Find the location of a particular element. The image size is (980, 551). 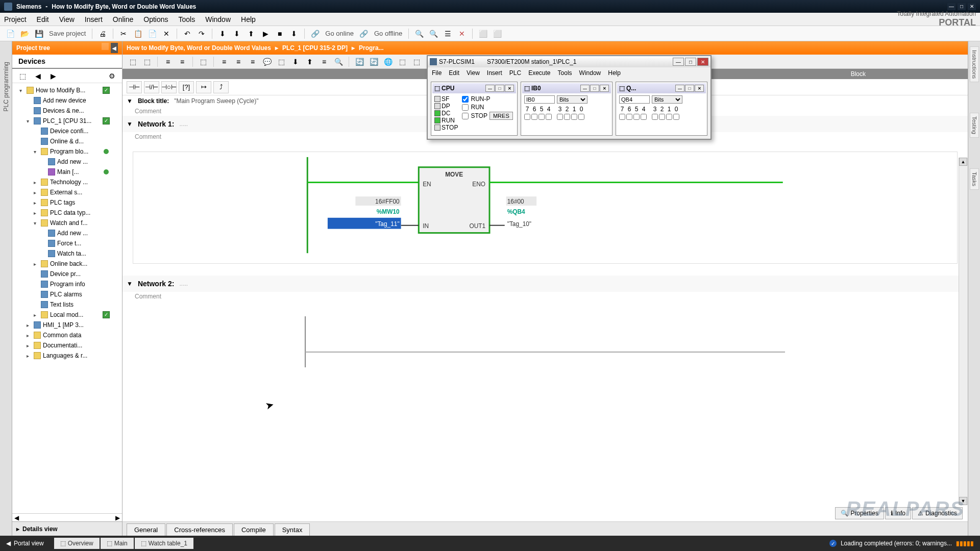

network2-comment: Comment is located at coordinates (545, 296).